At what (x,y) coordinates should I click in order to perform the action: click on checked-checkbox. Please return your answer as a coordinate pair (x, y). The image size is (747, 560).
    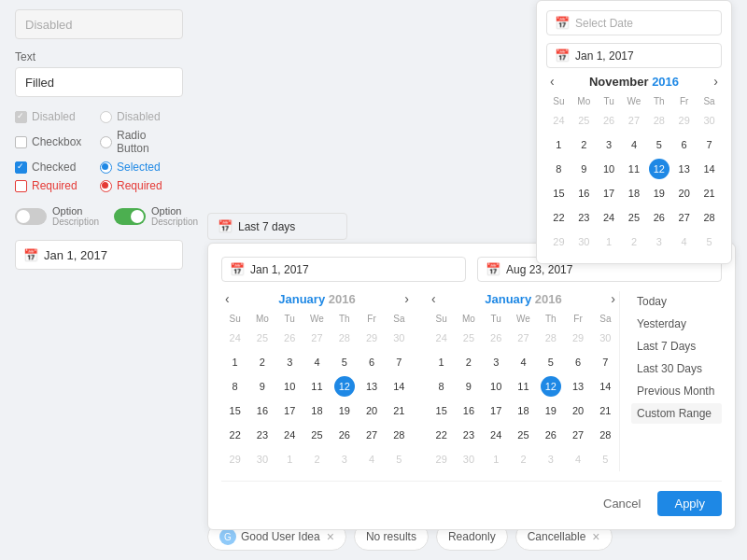
    Looking at the image, I should click on (21, 168).